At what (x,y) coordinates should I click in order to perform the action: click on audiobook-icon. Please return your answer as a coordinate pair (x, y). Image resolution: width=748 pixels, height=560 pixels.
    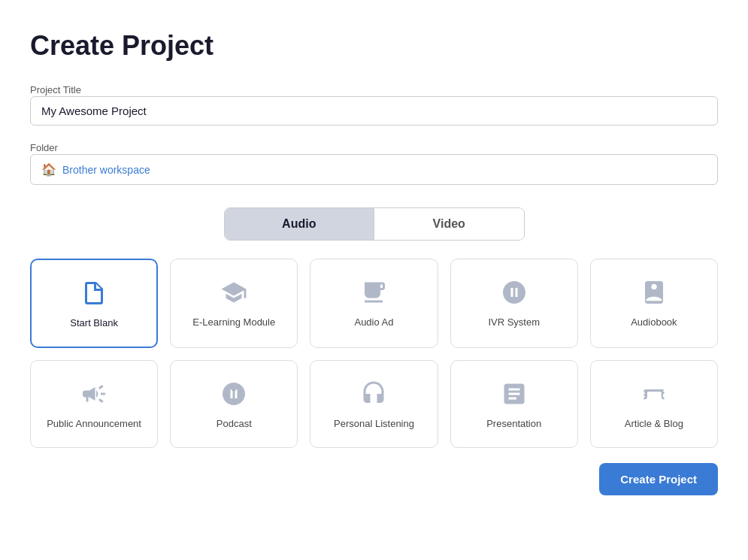
    Looking at the image, I should click on (654, 292).